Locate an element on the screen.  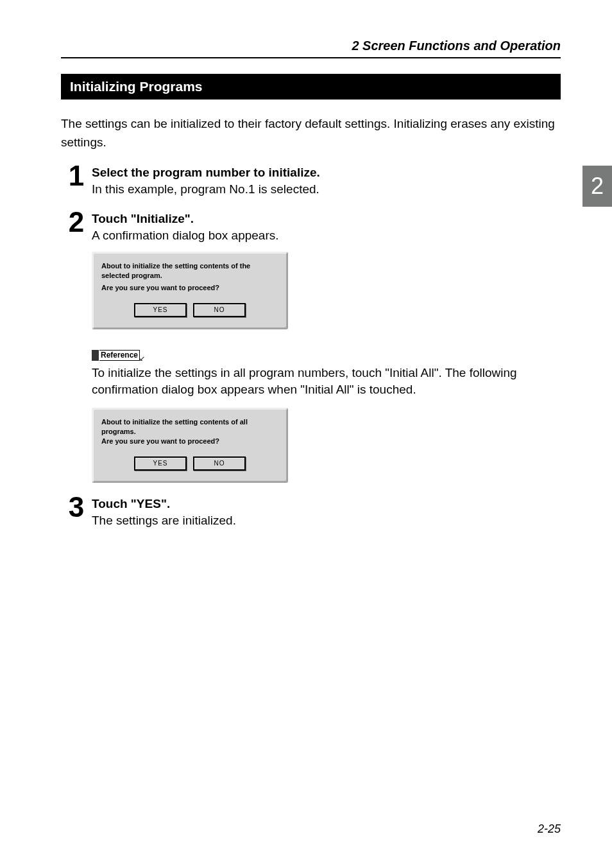
step-3-desc: The settings are initialized. is located at coordinates (326, 521).